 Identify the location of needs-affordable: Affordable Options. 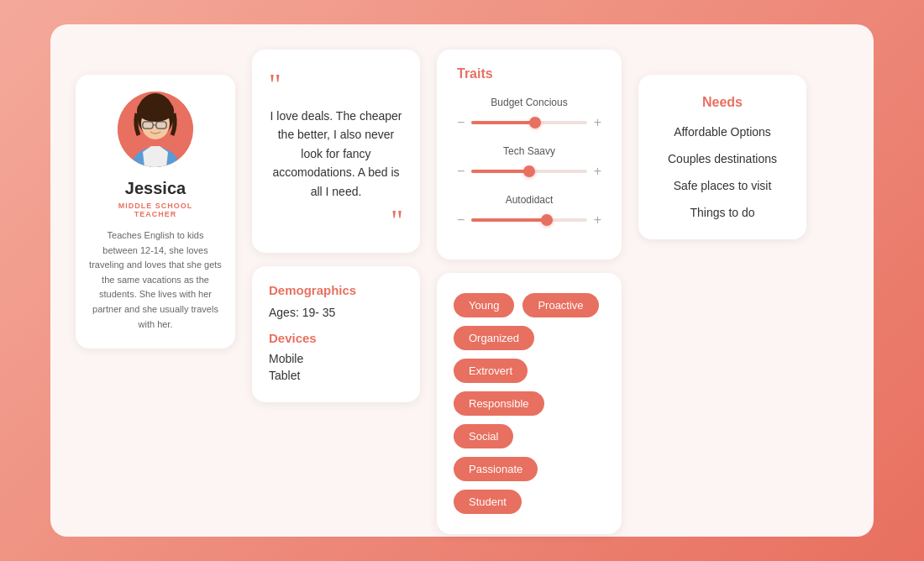
(722, 132).